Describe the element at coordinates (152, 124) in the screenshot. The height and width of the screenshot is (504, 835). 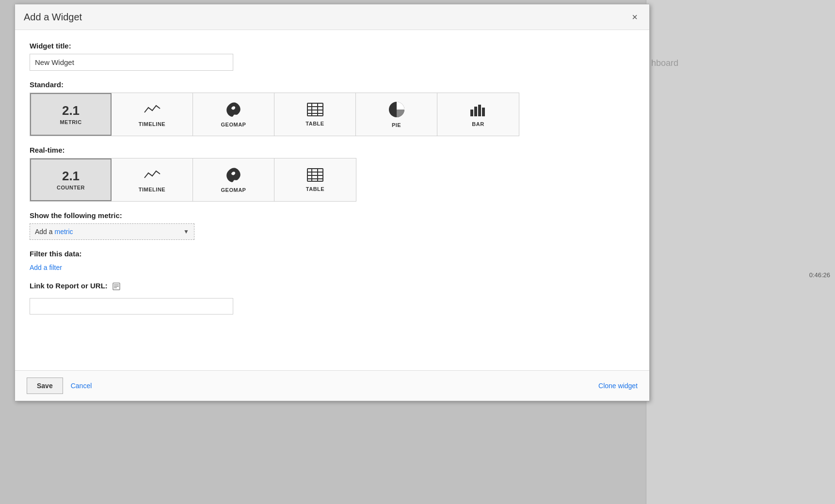
I see `standard-timeline-label: TIMELINE` at that location.